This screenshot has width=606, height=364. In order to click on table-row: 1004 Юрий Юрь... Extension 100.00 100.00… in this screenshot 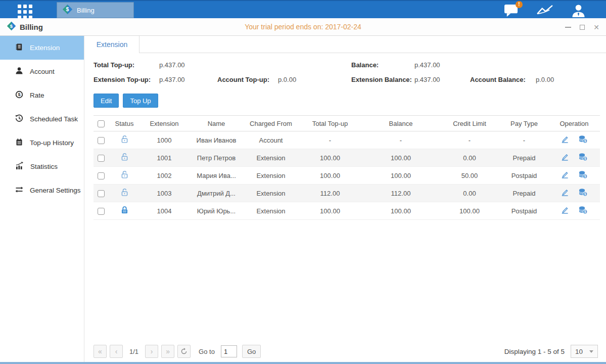, I will do `click(347, 211)`.